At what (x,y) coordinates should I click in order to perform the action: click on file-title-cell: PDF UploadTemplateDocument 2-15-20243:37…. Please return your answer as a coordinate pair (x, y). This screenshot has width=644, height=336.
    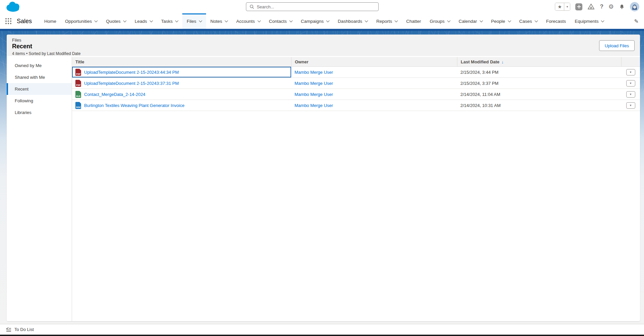
    Looking at the image, I should click on (182, 83).